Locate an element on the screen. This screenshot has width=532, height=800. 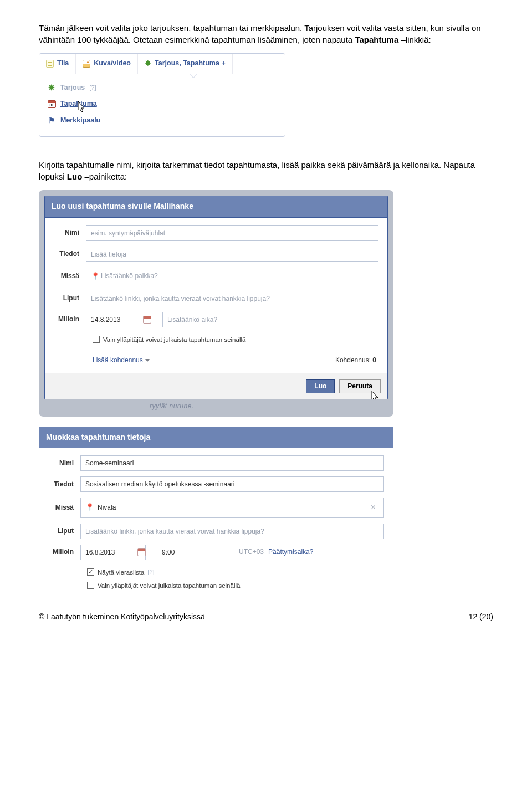
luo-button: Luo is located at coordinates (320, 386).